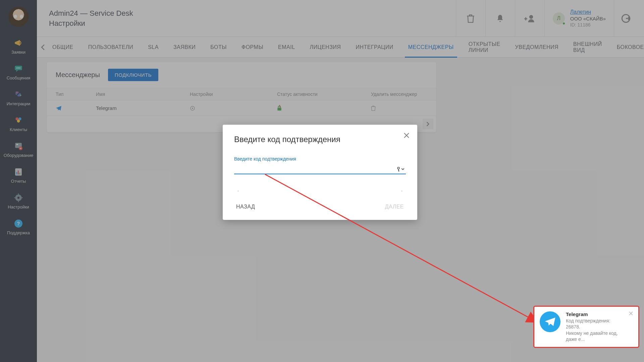 The height and width of the screenshot is (362, 644). Describe the element at coordinates (320, 139) in the screenshot. I see `dialog-title: Введите код подтверждения` at that location.